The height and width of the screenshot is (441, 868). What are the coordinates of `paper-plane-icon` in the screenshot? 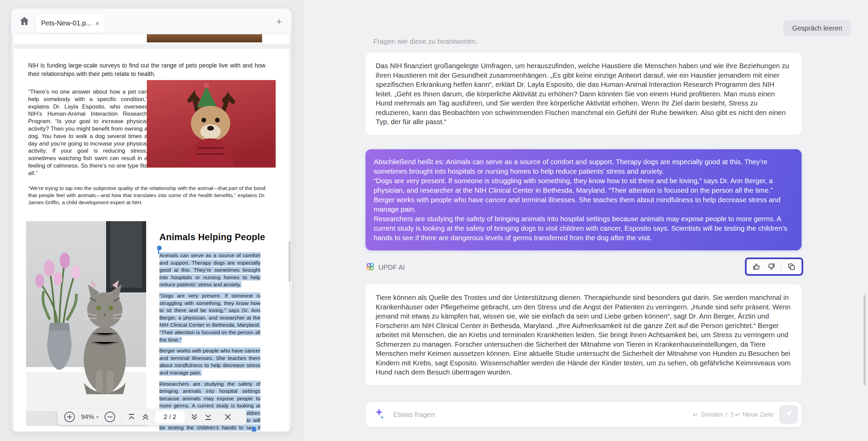 It's located at (789, 415).